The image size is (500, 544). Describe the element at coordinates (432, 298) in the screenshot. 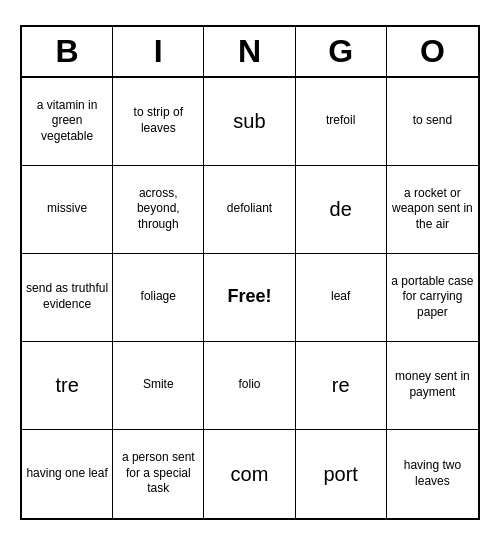

I see `bingo-cell: a portable case for carrying paper` at that location.